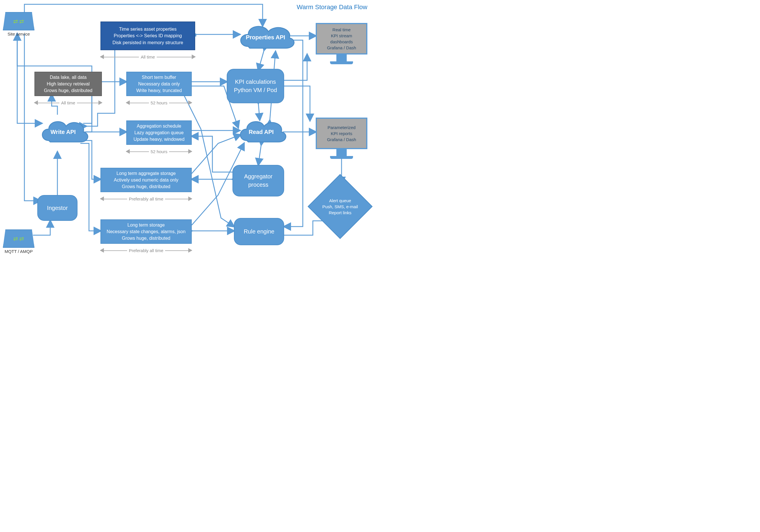 This screenshot has width=760, height=532. I want to click on site-service-label: Site service, so click(19, 34).